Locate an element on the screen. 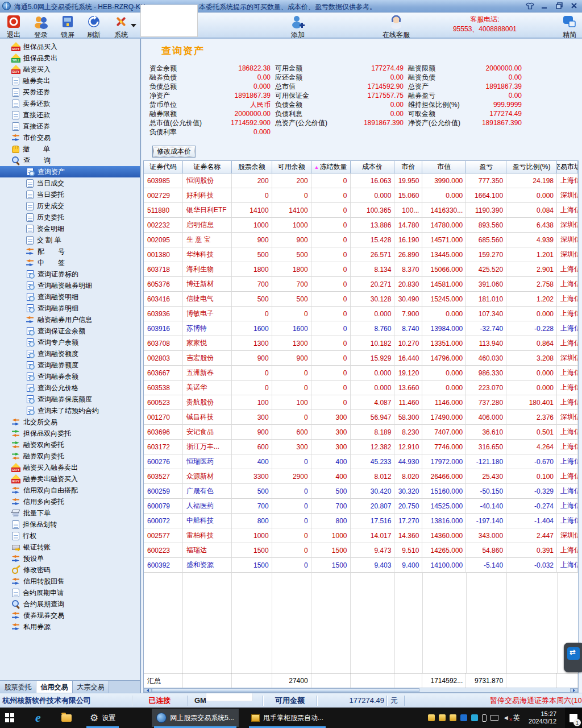  sidebar-item: 融券卖出 is located at coordinates (70, 81).